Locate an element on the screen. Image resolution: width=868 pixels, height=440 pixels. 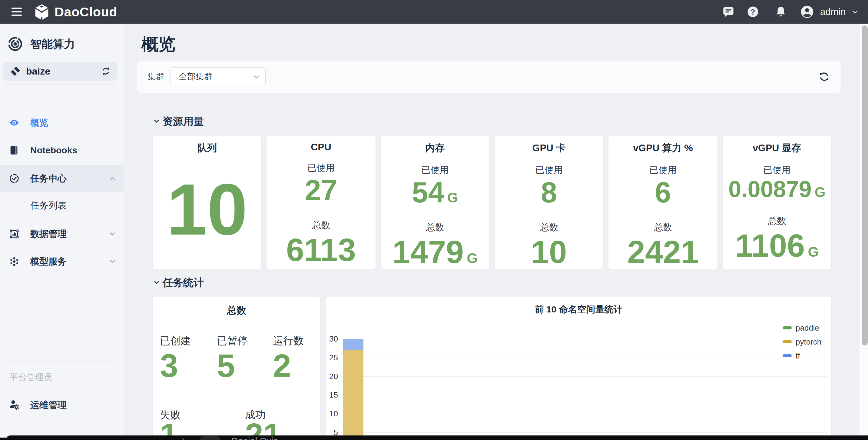
y-tick-label: 25 is located at coordinates (332, 357).